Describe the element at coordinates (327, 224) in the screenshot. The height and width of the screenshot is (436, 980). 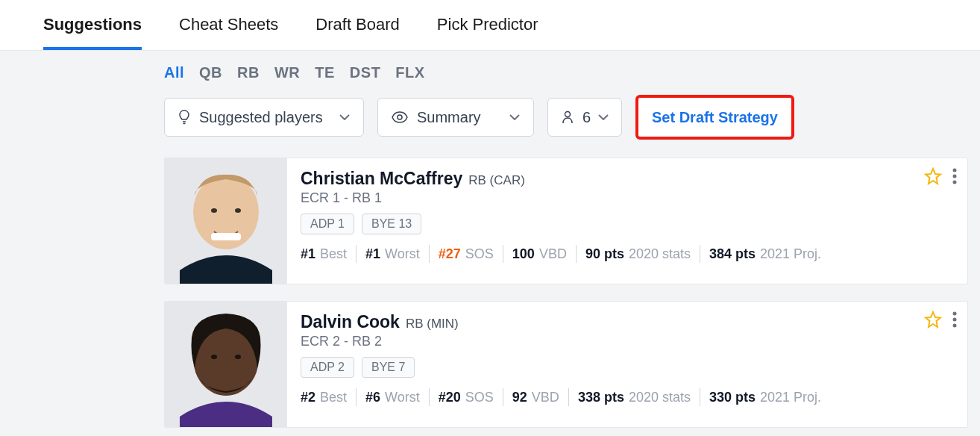
I see `adp-badge: ADP 1` at that location.